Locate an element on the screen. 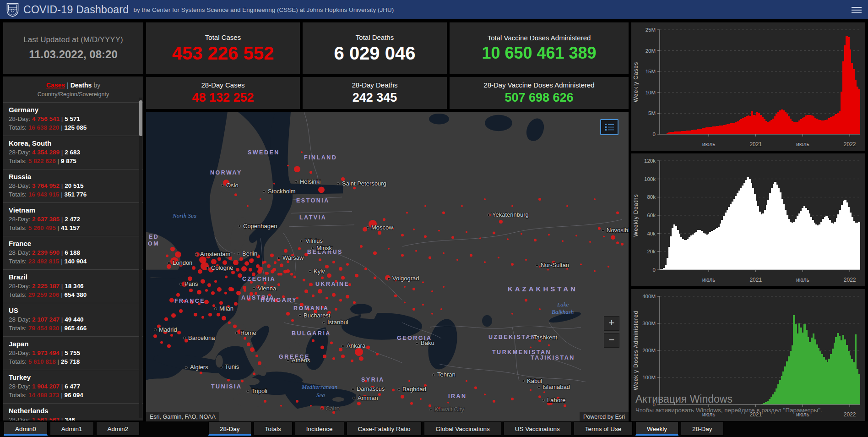 The image size is (868, 437). country-row: Brazil 28-Day: 2 225 187 | 18 346 Totals… is located at coordinates (73, 286).